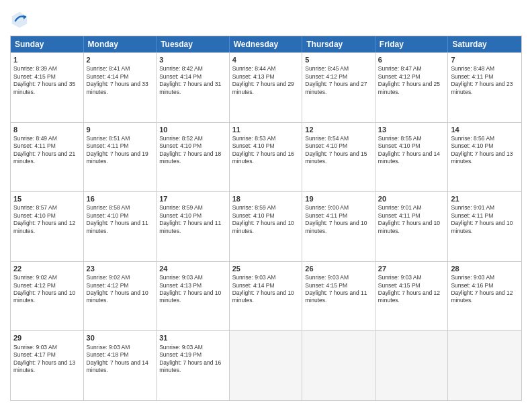 The height and width of the screenshot is (411, 532). I want to click on day-number: 1, so click(47, 60).